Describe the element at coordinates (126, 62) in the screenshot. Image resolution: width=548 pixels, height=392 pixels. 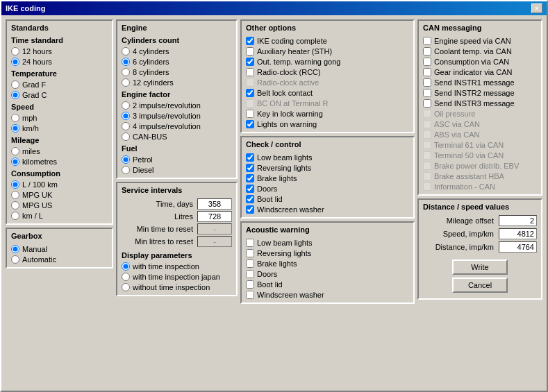
I see `6cyl-radio` at that location.